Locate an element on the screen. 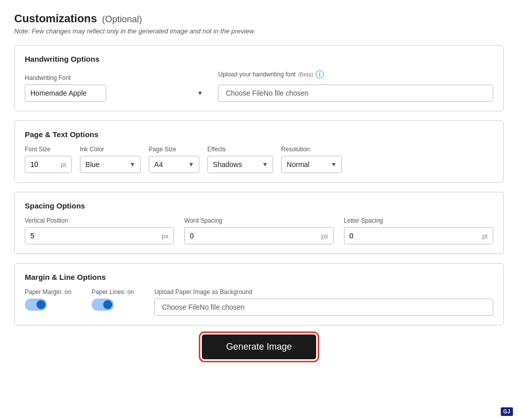 The image size is (518, 420). paper-lines-slider is located at coordinates (103, 305).